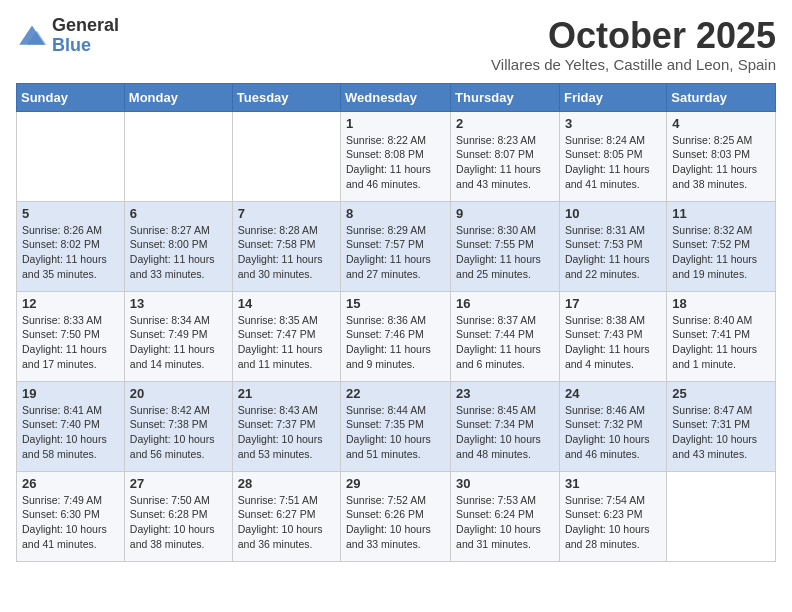 This screenshot has width=792, height=612. I want to click on day-info: Sunrise: 8:23 AMSunset: 8:07 PMDaylight:…, so click(505, 162).